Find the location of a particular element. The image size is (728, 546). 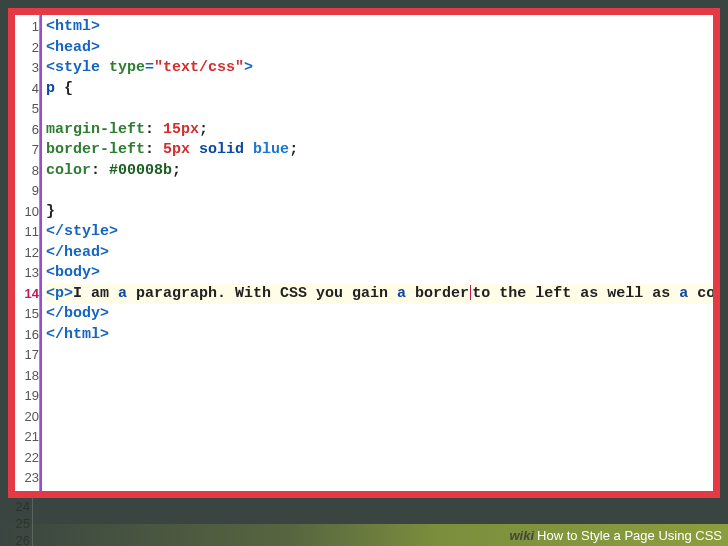

line-number: 21 is located at coordinates (27, 438).